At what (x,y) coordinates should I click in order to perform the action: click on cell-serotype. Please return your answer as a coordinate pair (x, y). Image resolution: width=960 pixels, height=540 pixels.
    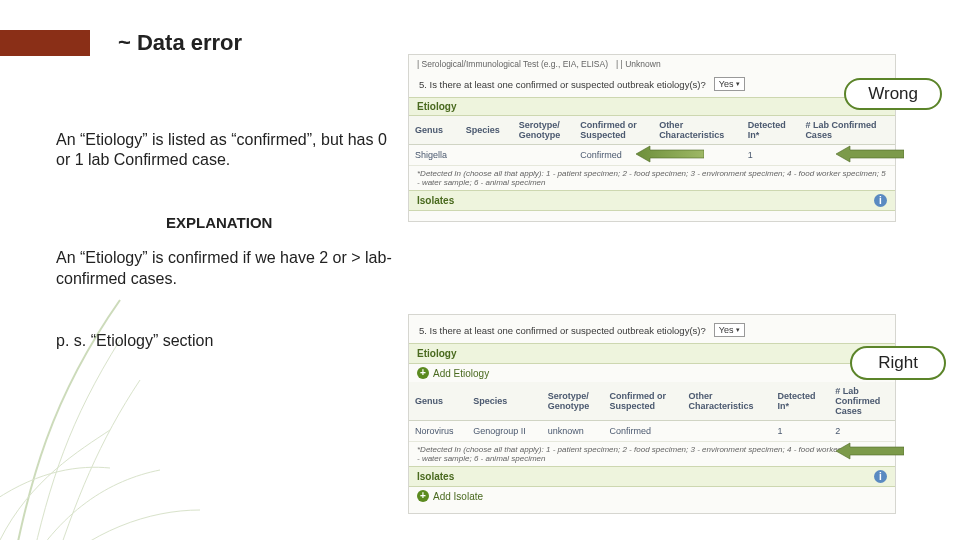
    Looking at the image, I should click on (544, 156).